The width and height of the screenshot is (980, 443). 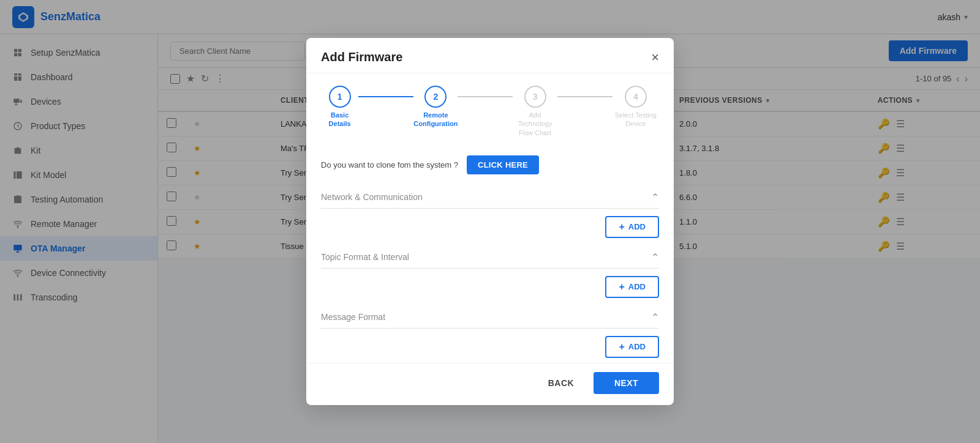 I want to click on add-button-topic: + ADD, so click(x=632, y=287).